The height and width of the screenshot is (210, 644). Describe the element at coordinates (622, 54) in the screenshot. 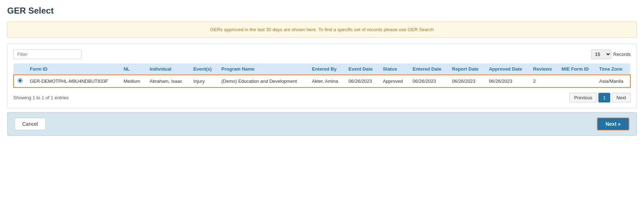

I see `records-label: Records` at that location.